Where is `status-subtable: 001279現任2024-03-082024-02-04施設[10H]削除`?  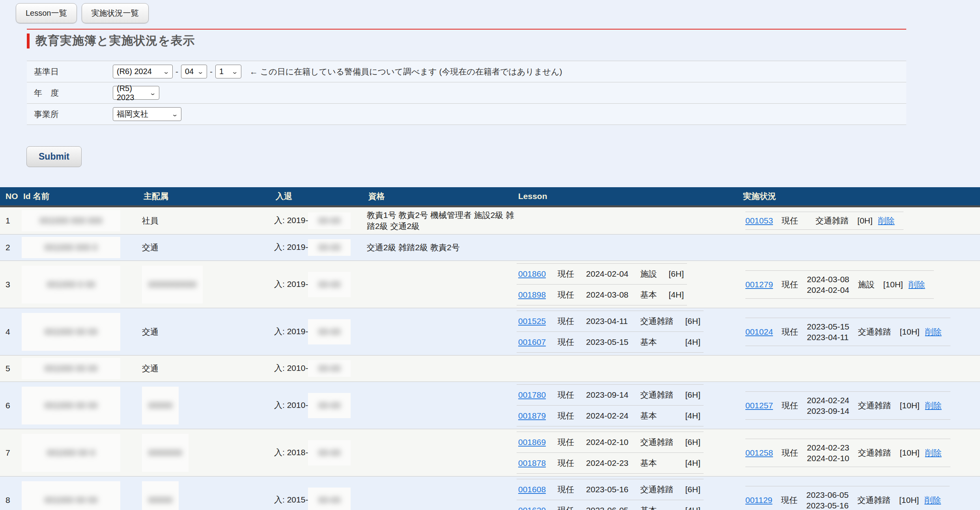 status-subtable: 001279現任2024-03-082024-02-04施設[10H]削除 is located at coordinates (840, 285).